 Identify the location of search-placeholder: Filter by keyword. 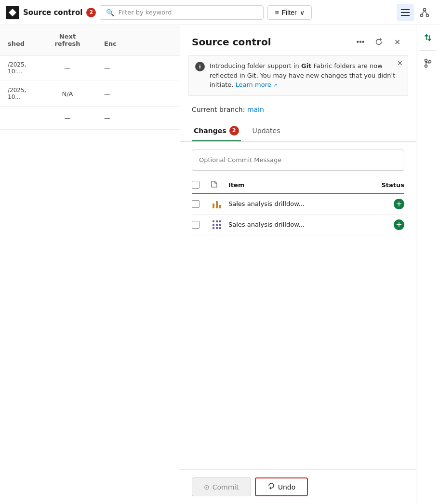
(145, 13).